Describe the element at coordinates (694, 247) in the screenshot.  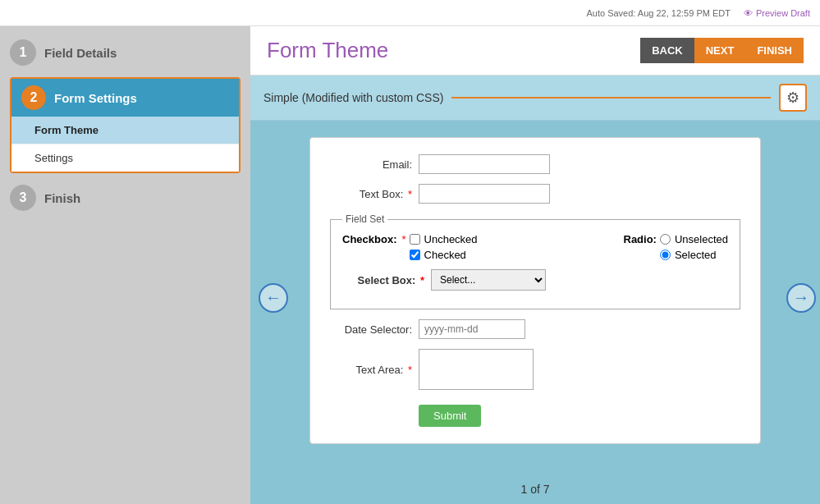
I see `radio-options: Unselected Selected` at that location.